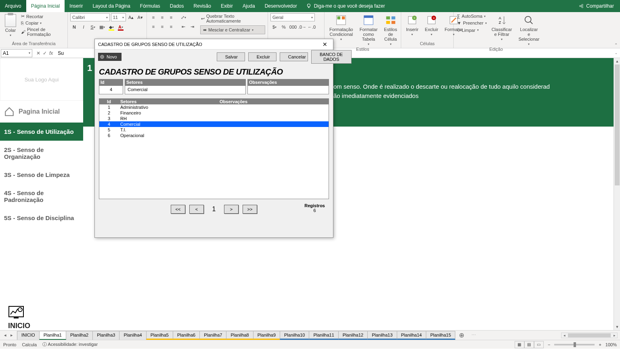 The image size is (620, 364). Describe the element at coordinates (43, 32) in the screenshot. I see `format-painter-button: 🖌Pincel de Formatação` at that location.